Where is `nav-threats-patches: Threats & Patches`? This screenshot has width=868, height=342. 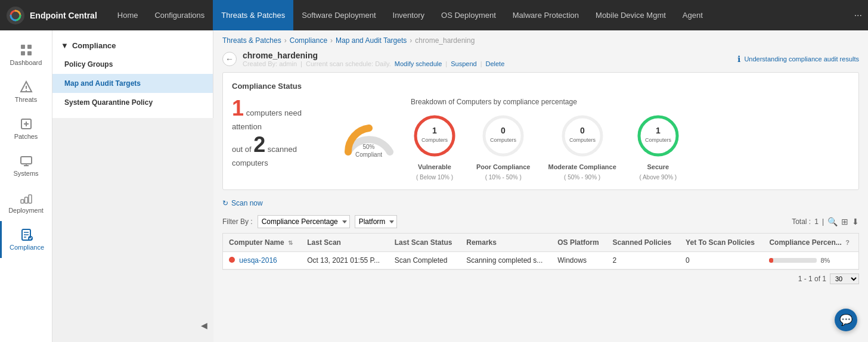 nav-threats-patches: Threats & Patches is located at coordinates (253, 15).